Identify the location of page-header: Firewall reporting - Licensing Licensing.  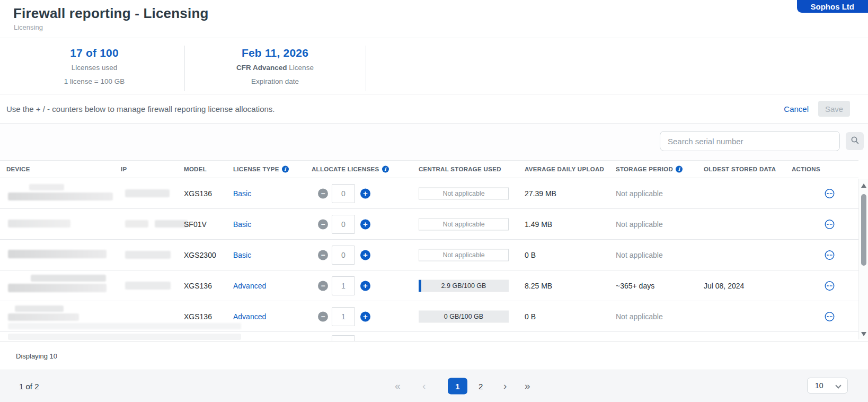
(434, 19).